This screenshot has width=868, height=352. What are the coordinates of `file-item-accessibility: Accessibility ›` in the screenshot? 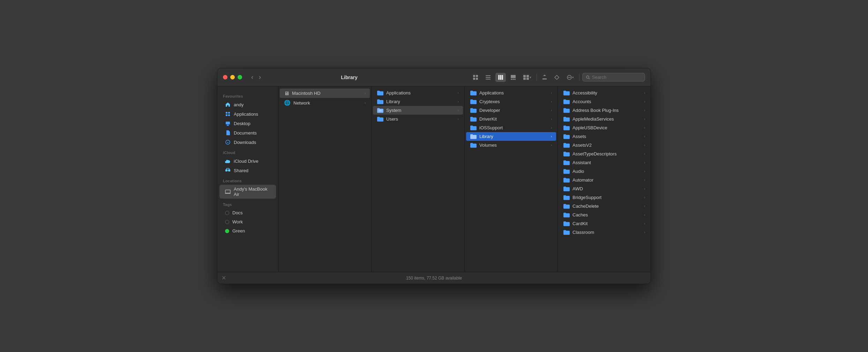 It's located at (604, 93).